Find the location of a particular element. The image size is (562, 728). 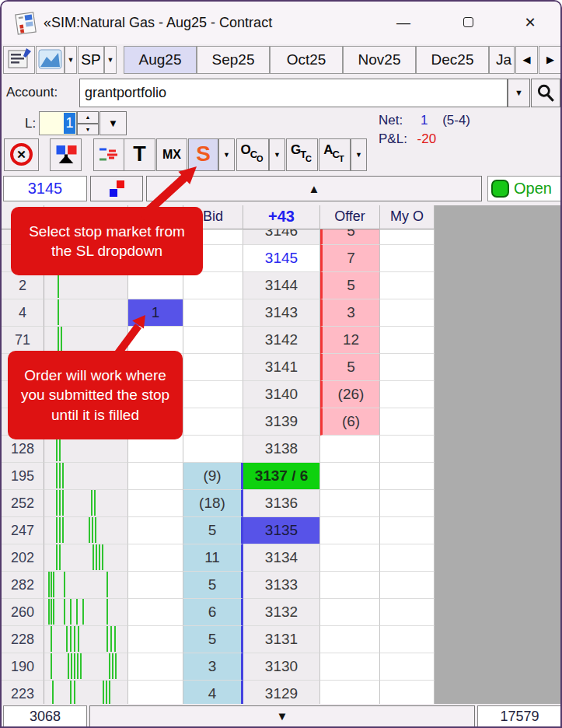

price-cell: 3134 is located at coordinates (281, 558).